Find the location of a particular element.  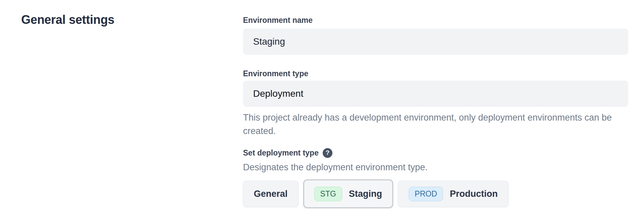

page-title: General settings is located at coordinates (68, 20).